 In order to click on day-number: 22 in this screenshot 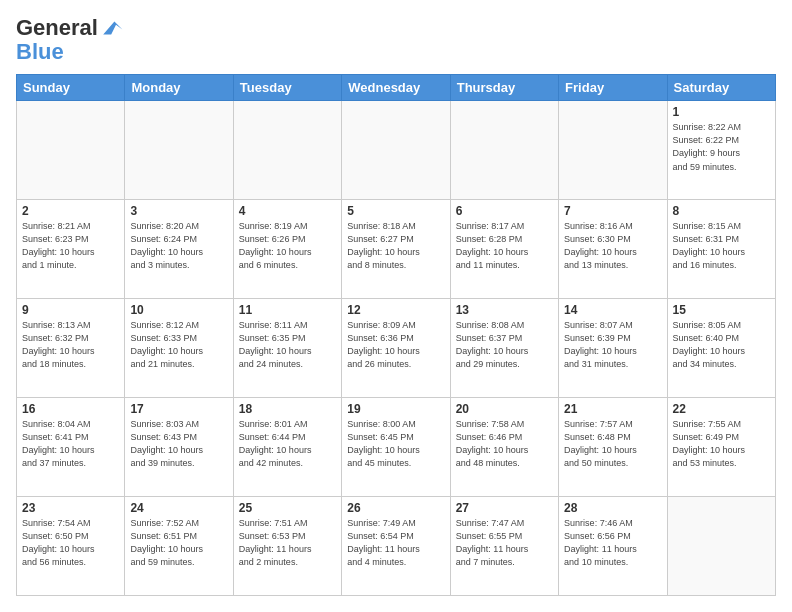, I will do `click(722, 409)`.